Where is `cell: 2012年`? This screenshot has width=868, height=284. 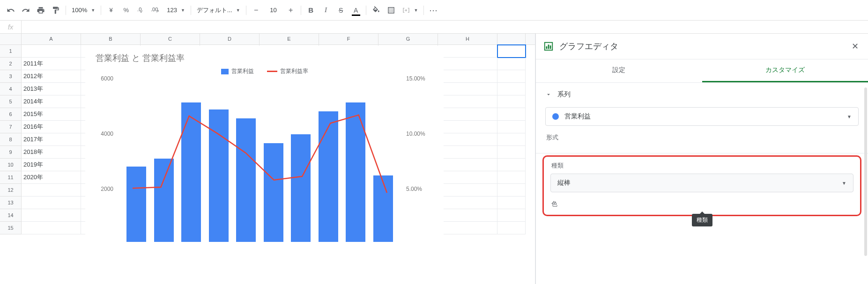 cell: 2012年 is located at coordinates (52, 77).